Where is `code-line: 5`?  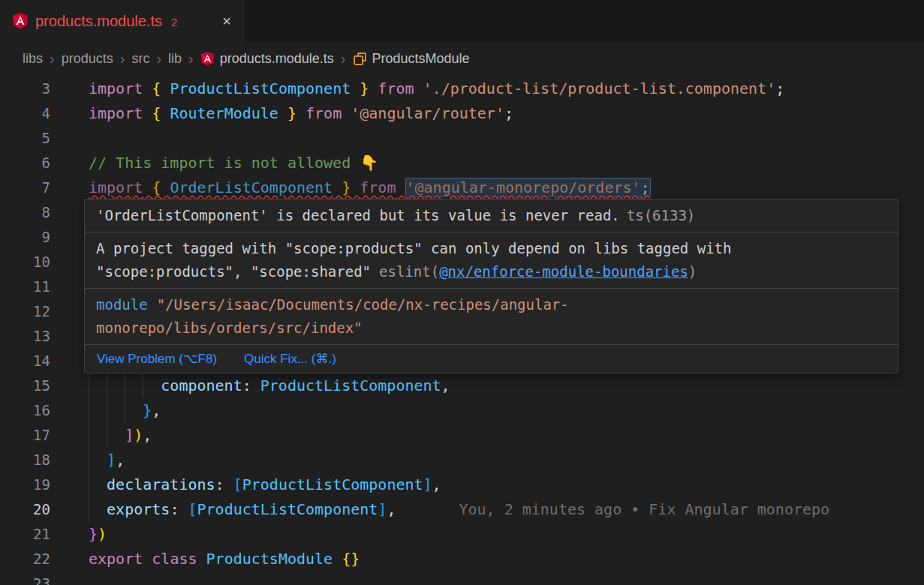 code-line: 5 is located at coordinates (462, 138).